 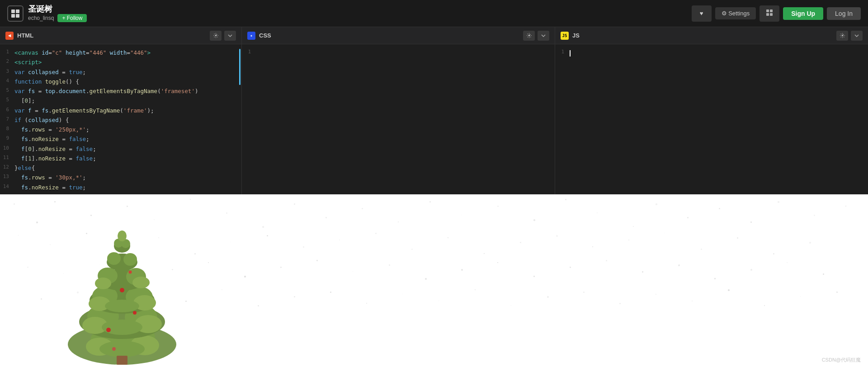 What do you see at coordinates (121, 62) in the screenshot?
I see `code-line: 2<script>` at bounding box center [121, 62].